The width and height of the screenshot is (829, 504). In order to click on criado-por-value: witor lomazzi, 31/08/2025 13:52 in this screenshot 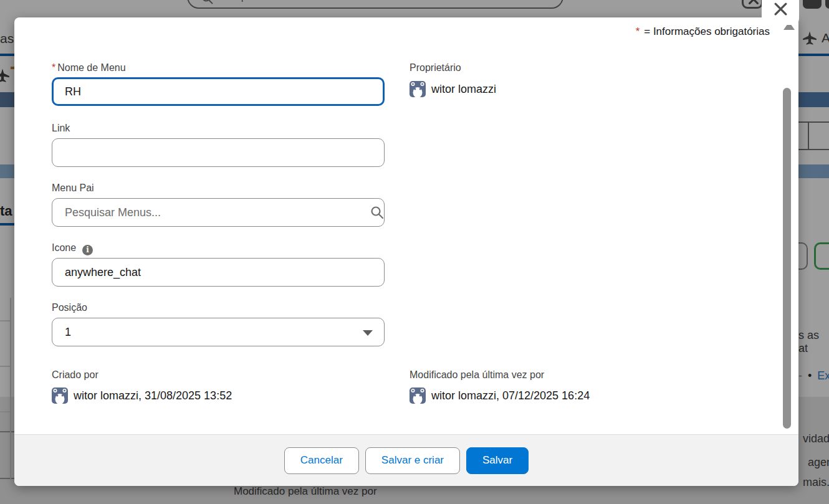, I will do `click(153, 396)`.